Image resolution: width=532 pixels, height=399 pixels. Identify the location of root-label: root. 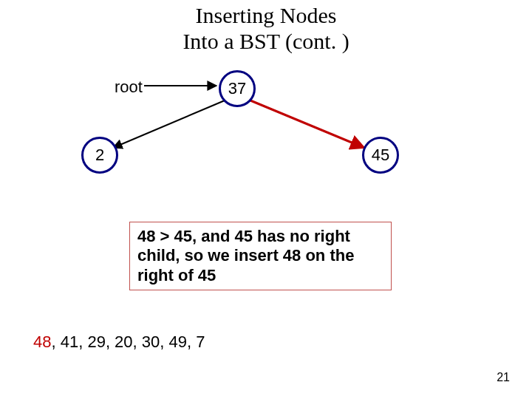
(129, 87).